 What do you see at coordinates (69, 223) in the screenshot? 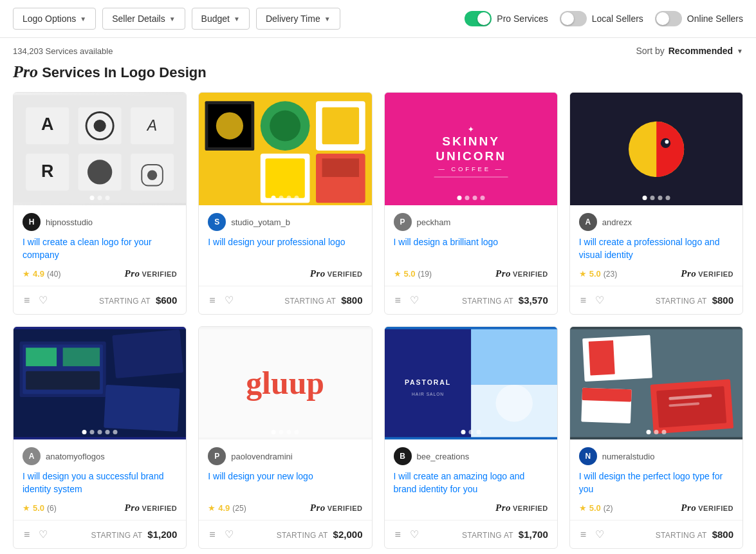
I see `seller-name: hipnosstudio` at bounding box center [69, 223].